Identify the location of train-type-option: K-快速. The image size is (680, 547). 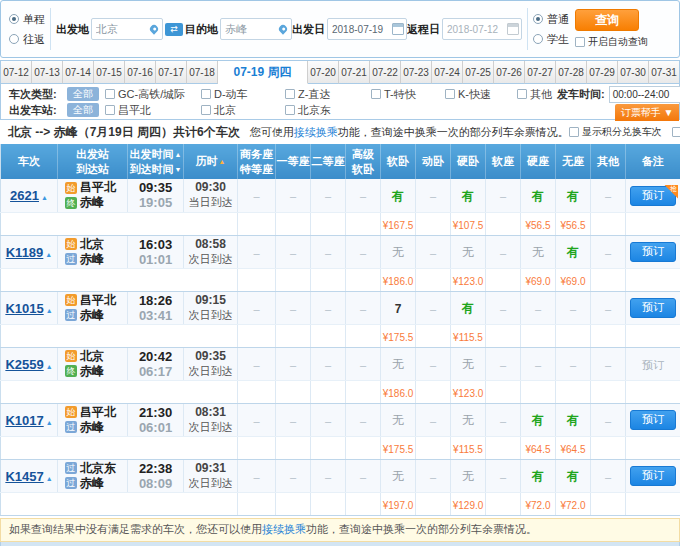
(481, 94).